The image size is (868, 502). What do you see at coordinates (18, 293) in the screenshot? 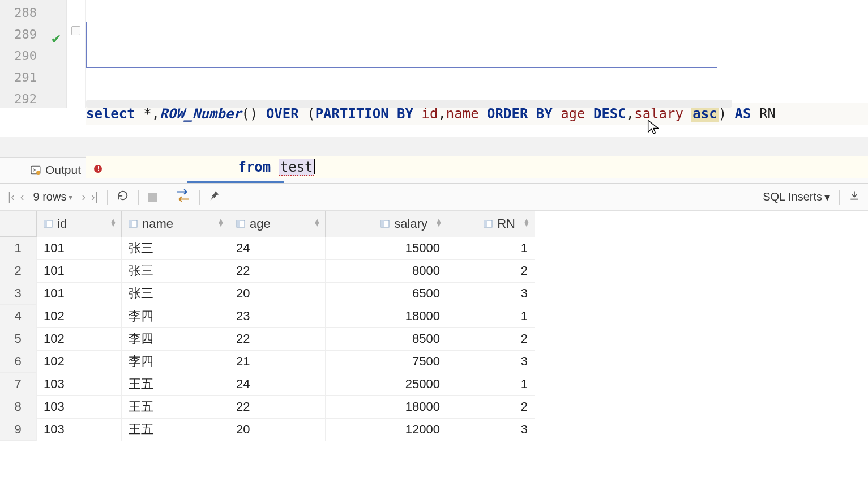
I see `row-number: 3` at bounding box center [18, 293].